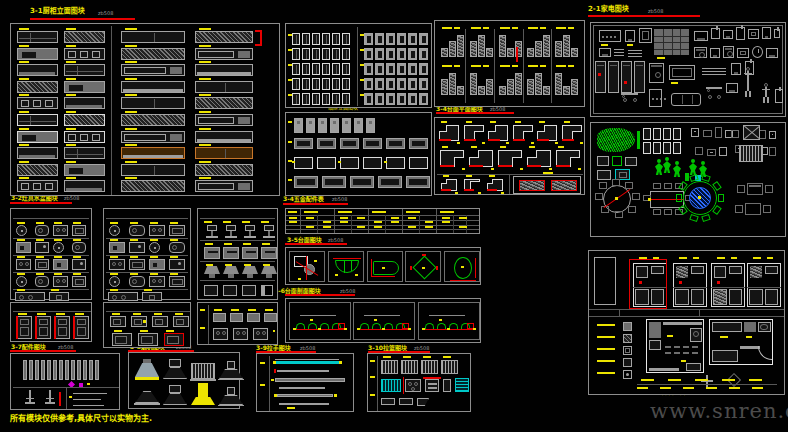  What do you see at coordinates (752, 132) in the screenshot?
I see `x-box` at bounding box center [752, 132].